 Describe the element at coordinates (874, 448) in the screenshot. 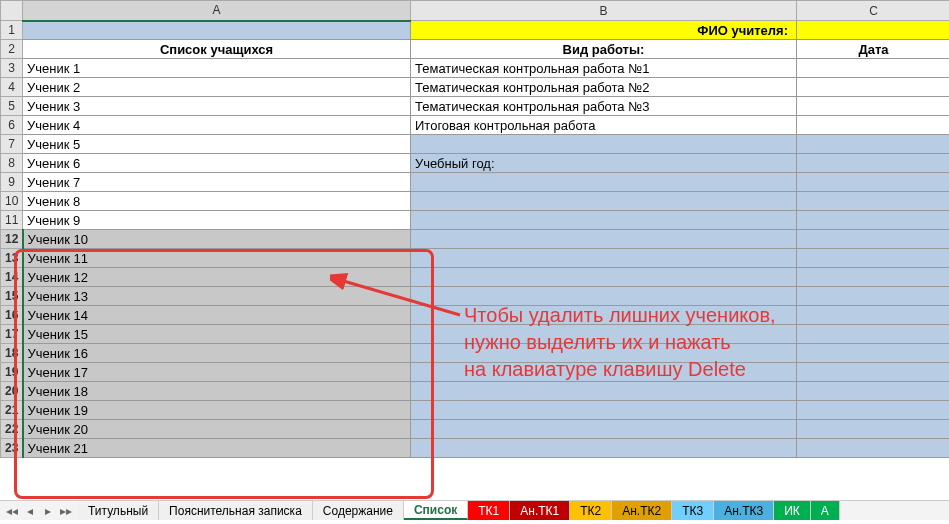

I see `cell-c23` at that location.